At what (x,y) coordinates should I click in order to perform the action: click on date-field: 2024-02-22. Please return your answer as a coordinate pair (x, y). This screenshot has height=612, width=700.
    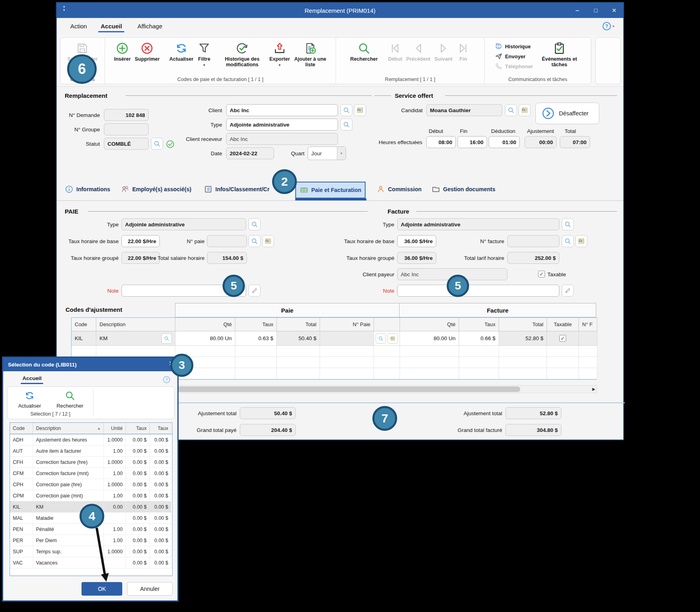
    Looking at the image, I should click on (250, 153).